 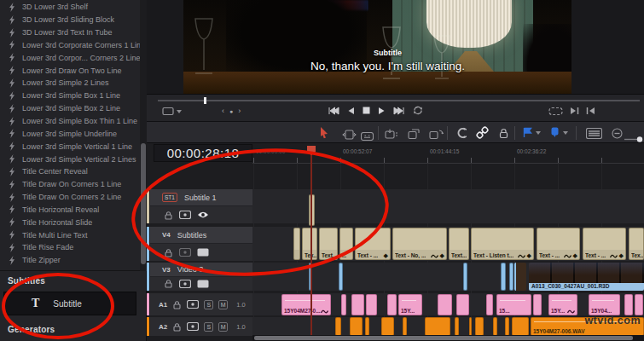 I want to click on timeline-scrollbar-thumb, so click(x=444, y=338).